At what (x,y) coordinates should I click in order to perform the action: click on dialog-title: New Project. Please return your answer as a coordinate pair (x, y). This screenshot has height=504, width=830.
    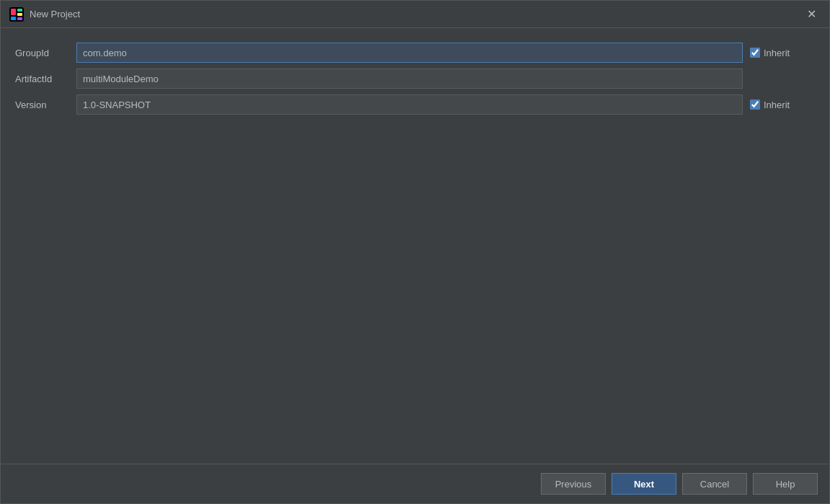
    Looking at the image, I should click on (55, 14).